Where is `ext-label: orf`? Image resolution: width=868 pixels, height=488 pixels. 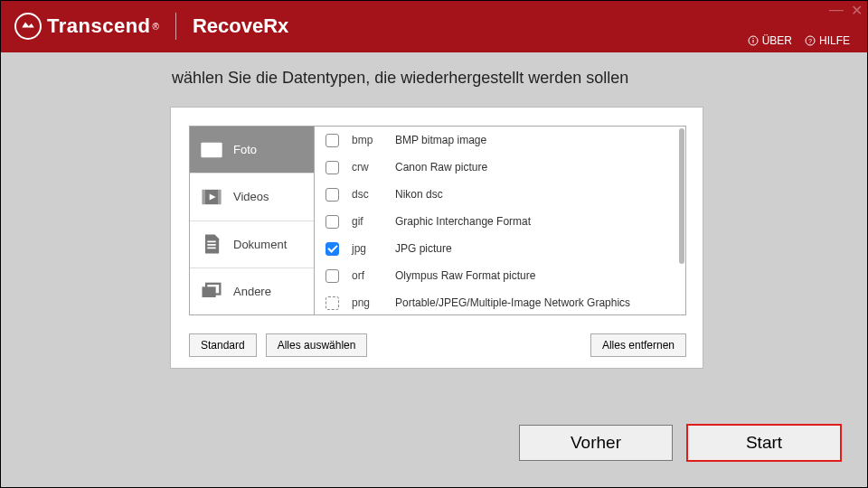
ext-label: orf is located at coordinates (373, 276).